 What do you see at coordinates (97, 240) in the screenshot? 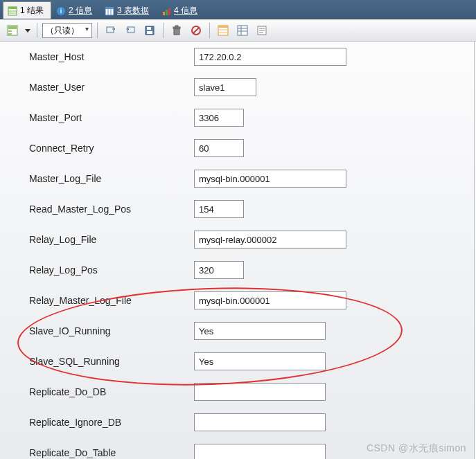
I see `field-label: Relay_Log_File` at bounding box center [97, 240].